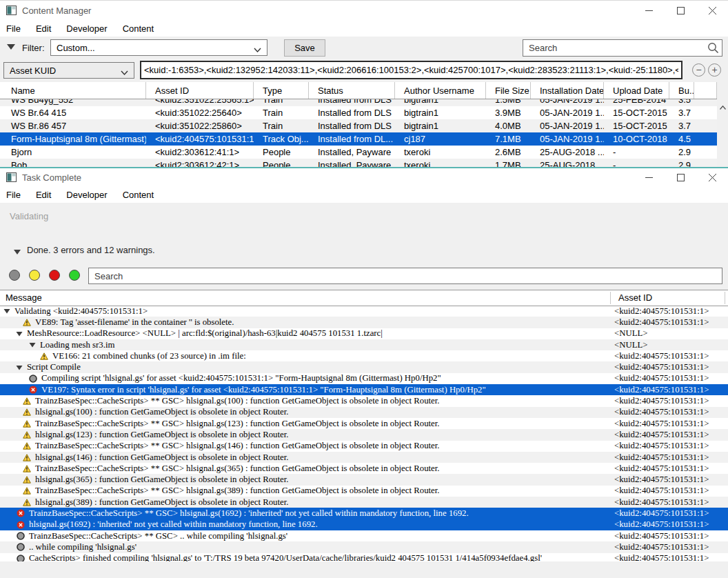 The width and height of the screenshot is (728, 578). Describe the element at coordinates (358, 103) in the screenshot. I see `table-row: WS Bd4yg_552<kuid2:351022:25565:1>TrainI…` at that location.